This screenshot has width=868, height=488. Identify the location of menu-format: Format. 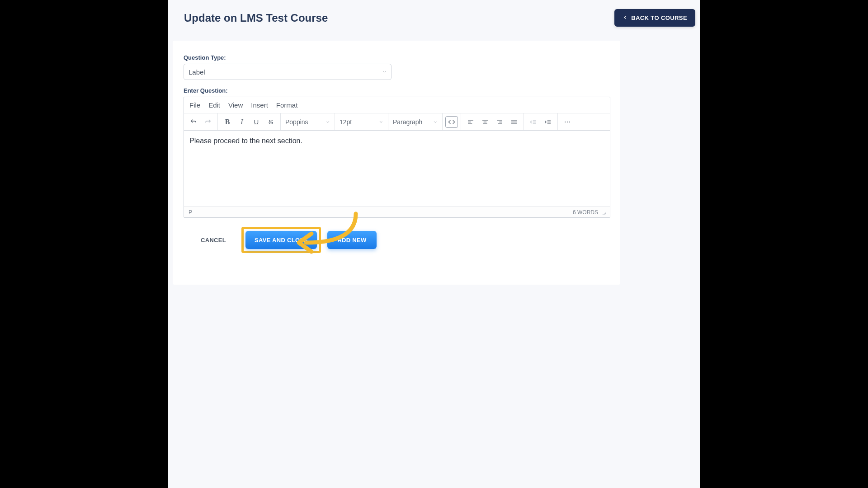
(287, 105).